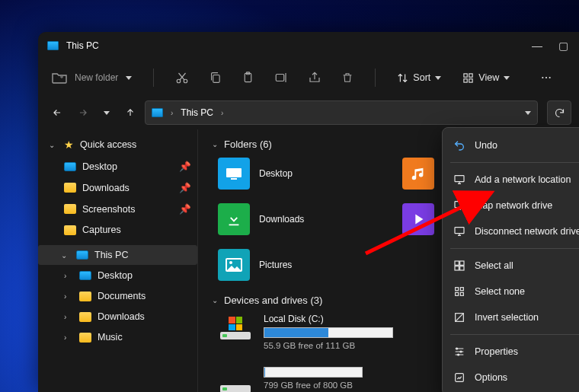 This screenshot has height=392, width=579. What do you see at coordinates (117, 230) in the screenshot?
I see `nav-item-captures: Captures` at bounding box center [117, 230].